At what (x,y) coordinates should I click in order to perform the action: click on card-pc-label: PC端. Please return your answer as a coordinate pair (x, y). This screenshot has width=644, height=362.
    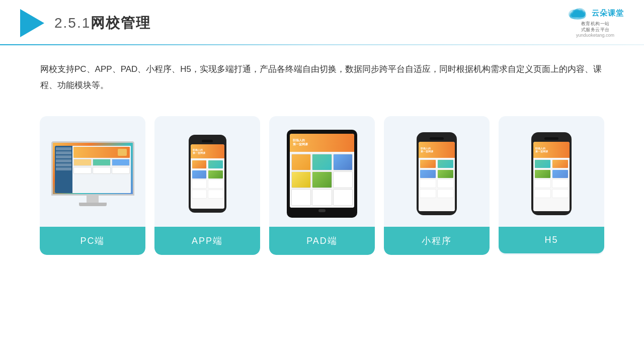
    Looking at the image, I should click on (93, 241).